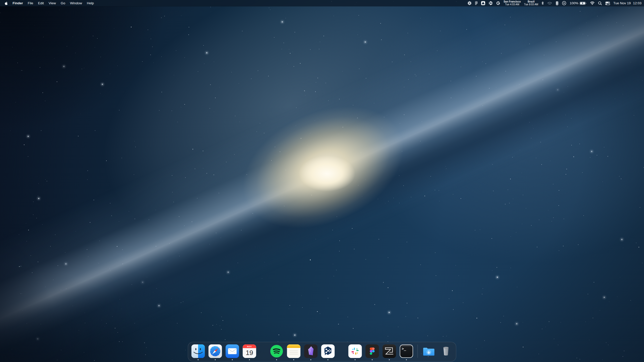  Describe the element at coordinates (250, 347) in the screenshot. I see `calendar-month: NOV` at that location.